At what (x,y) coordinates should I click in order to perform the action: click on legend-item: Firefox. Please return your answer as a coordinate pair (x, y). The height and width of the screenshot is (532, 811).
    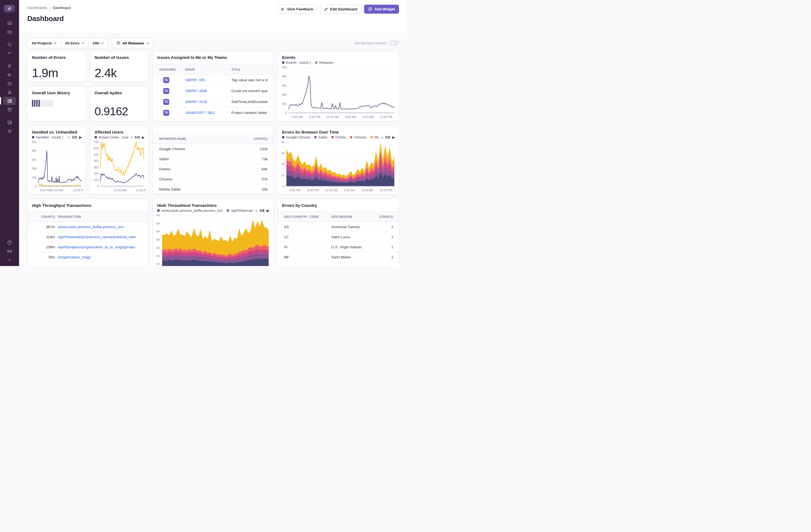
    Looking at the image, I should click on (339, 137).